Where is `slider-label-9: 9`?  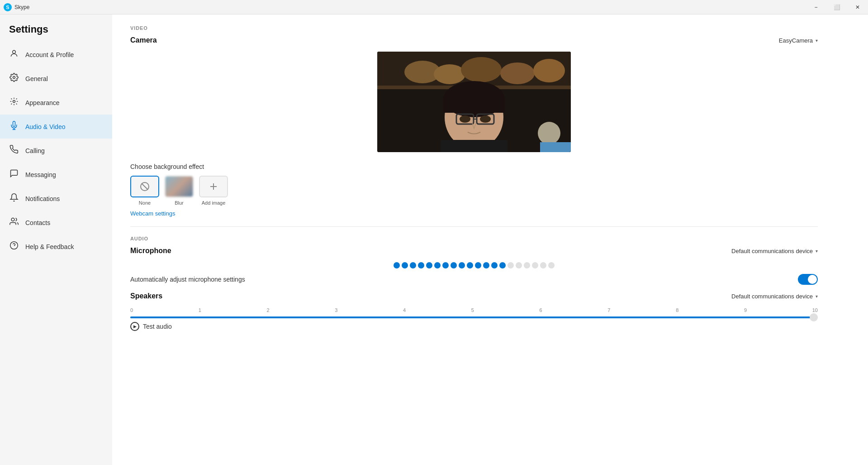
slider-label-9: 9 is located at coordinates (745, 310).